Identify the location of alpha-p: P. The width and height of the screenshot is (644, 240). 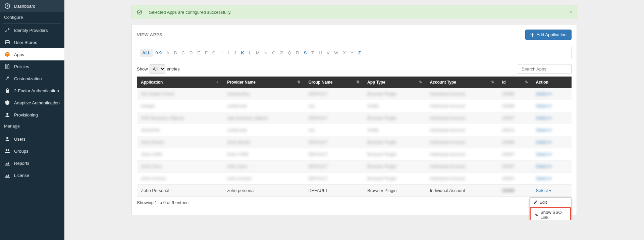
(282, 53).